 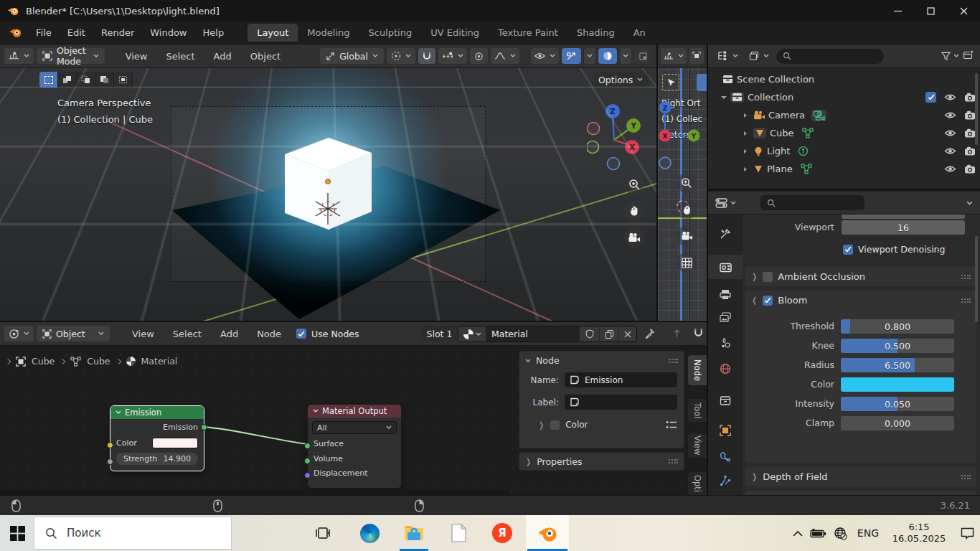 What do you see at coordinates (725, 369) in the screenshot?
I see `world-properties-tab` at bounding box center [725, 369].